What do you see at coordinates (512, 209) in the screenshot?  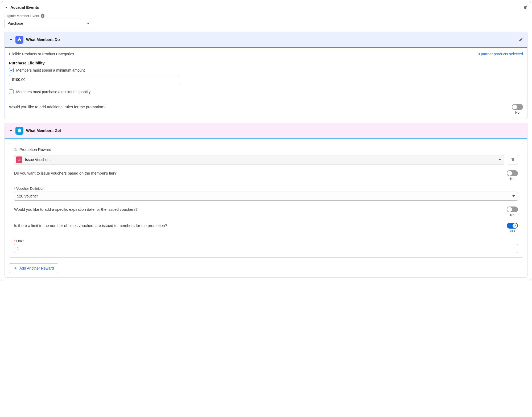 I see `expiration-toggle` at bounding box center [512, 209].